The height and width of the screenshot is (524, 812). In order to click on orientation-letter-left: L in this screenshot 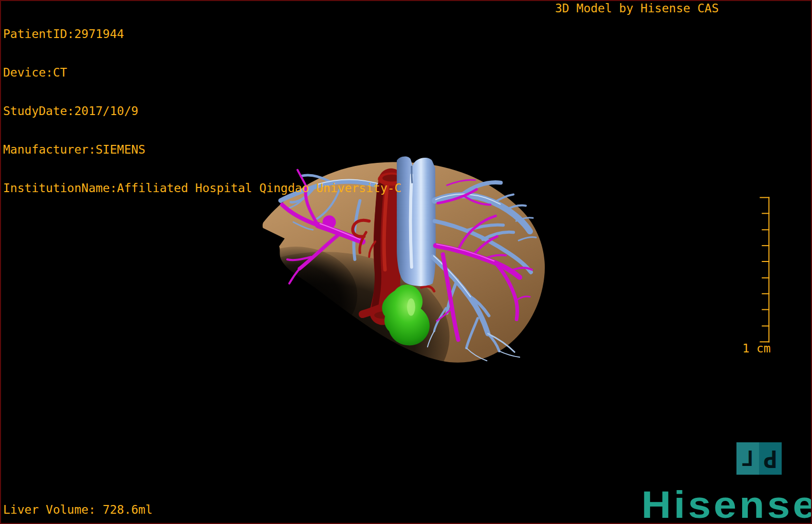, I will do `click(748, 459)`.